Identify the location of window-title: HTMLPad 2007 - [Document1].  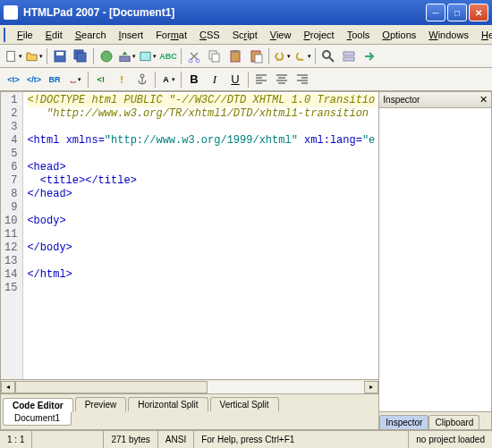
(225, 13).